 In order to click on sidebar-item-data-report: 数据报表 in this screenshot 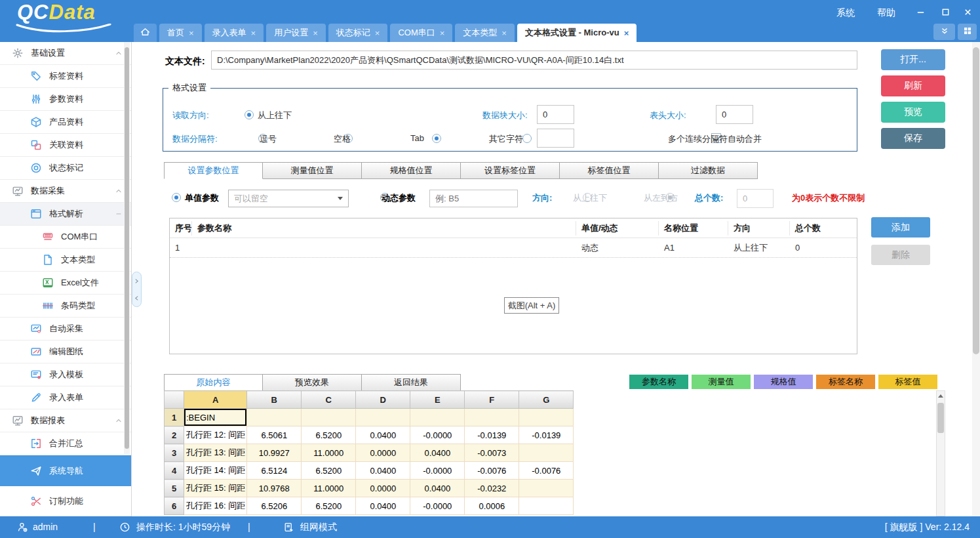, I will do `click(66, 421)`.